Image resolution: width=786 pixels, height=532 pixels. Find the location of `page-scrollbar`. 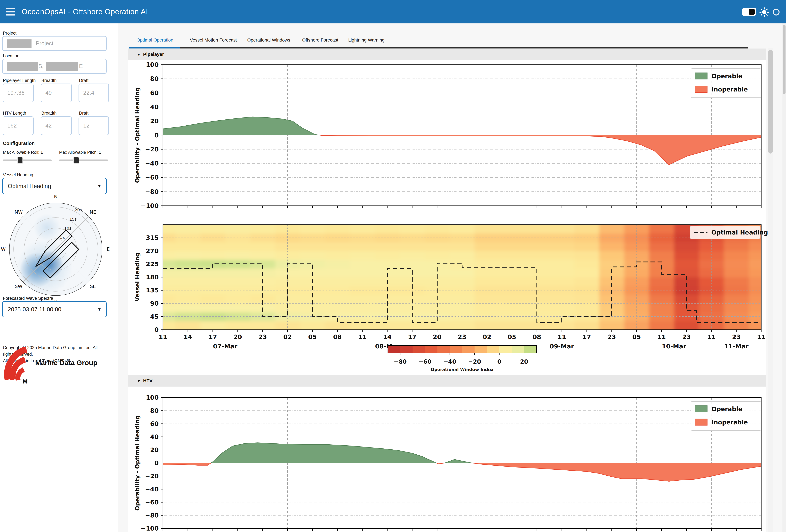

page-scrollbar is located at coordinates (784, 278).